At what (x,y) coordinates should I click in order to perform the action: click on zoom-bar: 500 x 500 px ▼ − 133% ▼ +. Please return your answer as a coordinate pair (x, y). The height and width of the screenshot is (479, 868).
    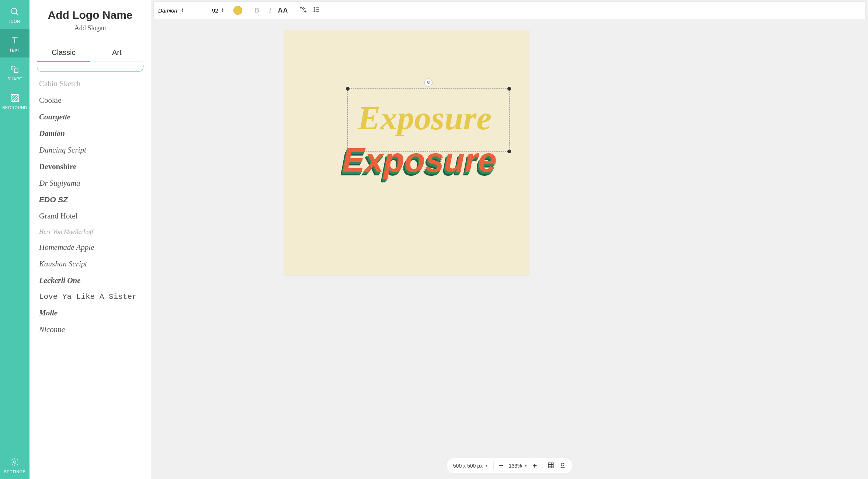
    Looking at the image, I should click on (510, 466).